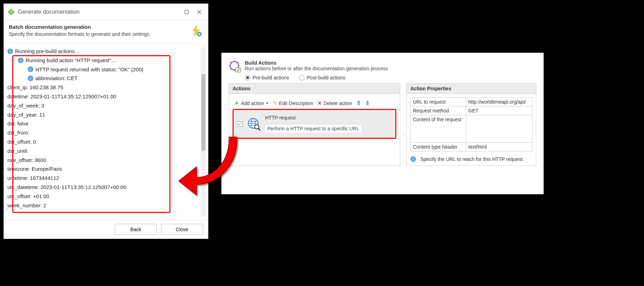 Image resolution: width=644 pixels, height=286 pixels. What do you see at coordinates (107, 206) in the screenshot?
I see `log-line: week_number: 2` at bounding box center [107, 206].